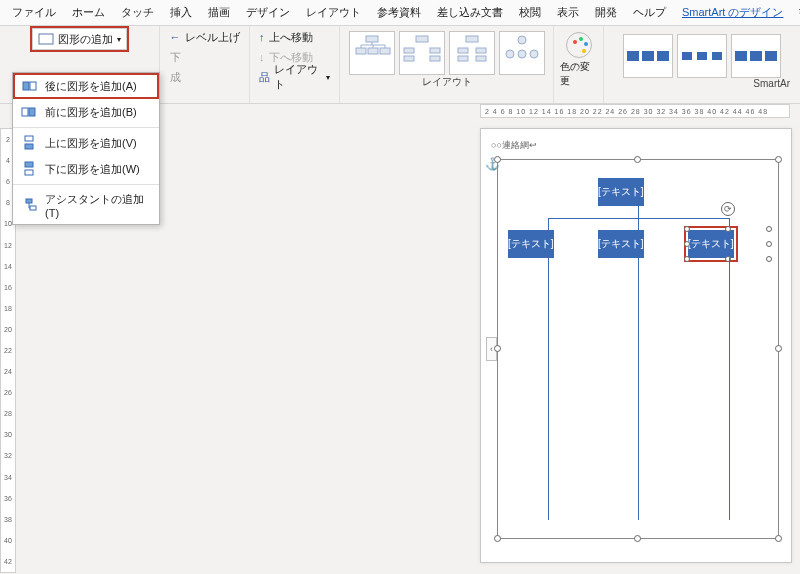 This screenshot has width=800, height=574. I want to click on menu-view: 表示, so click(568, 12).